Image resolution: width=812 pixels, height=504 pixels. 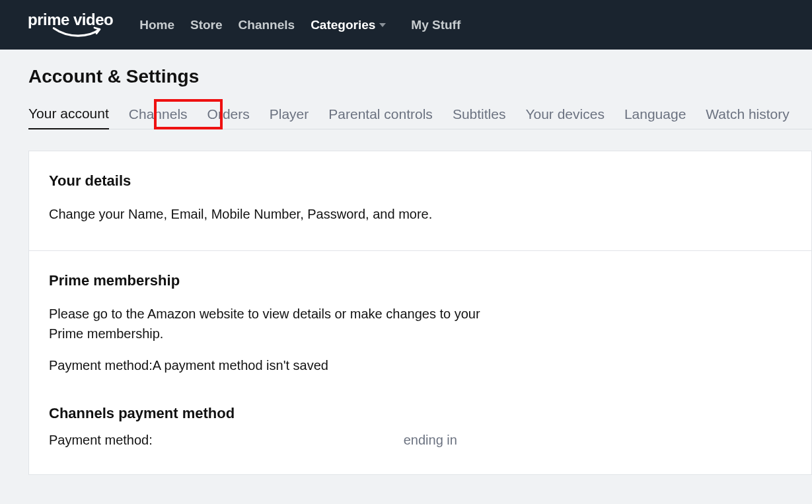 What do you see at coordinates (78, 32) in the screenshot?
I see `smile-icon` at bounding box center [78, 32].